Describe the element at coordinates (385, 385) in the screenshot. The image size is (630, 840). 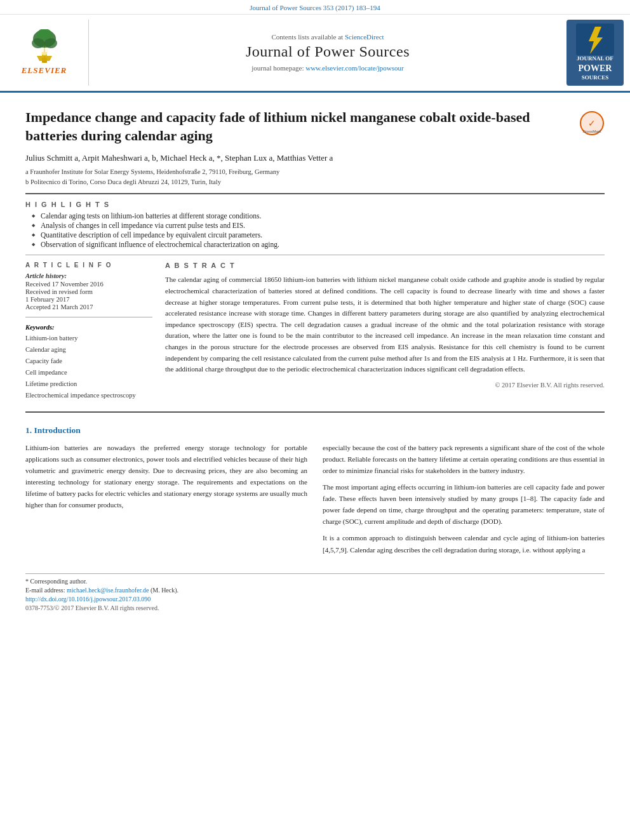
I see `copyright-line: © 2017 Elsevier B.V. All rights reserved…` at that location.